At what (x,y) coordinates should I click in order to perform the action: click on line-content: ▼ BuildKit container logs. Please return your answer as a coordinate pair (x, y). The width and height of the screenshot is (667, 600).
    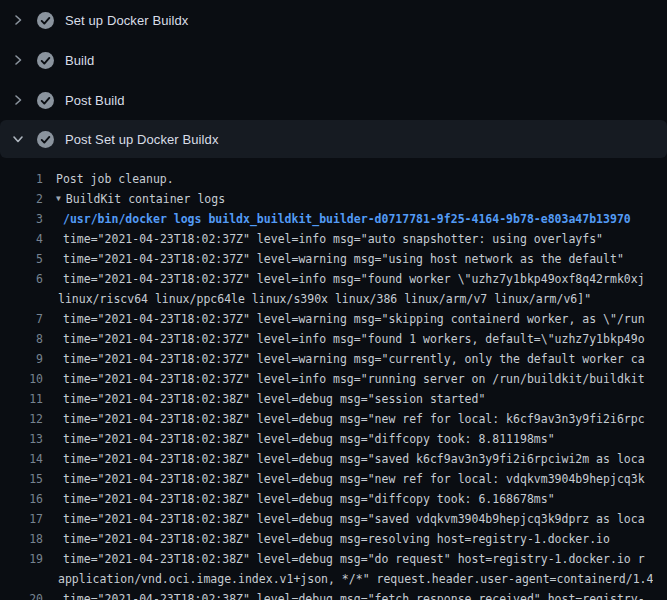
    Looking at the image, I should click on (355, 199).